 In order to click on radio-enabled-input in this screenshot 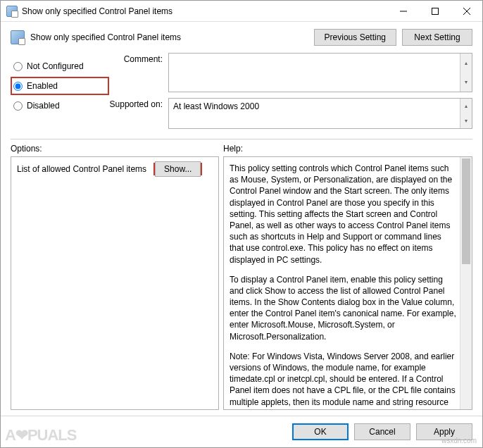, I will do `click(18, 86)`.